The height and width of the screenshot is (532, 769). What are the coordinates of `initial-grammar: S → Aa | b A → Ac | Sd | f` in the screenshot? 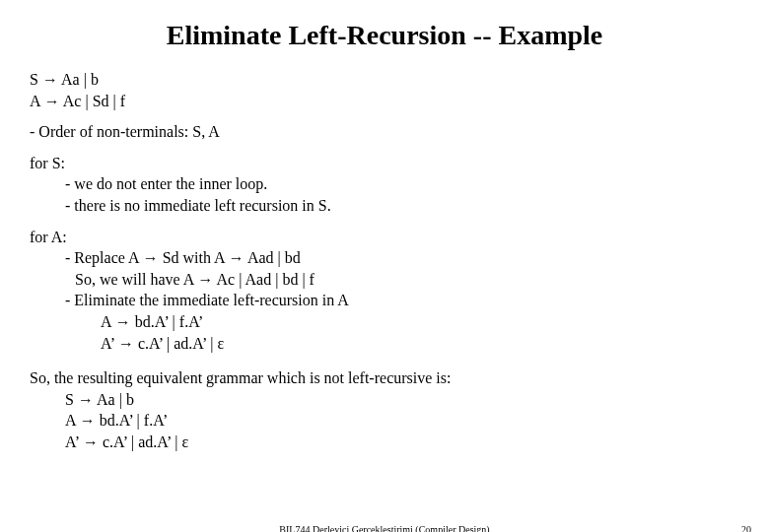 It's located at (384, 91).